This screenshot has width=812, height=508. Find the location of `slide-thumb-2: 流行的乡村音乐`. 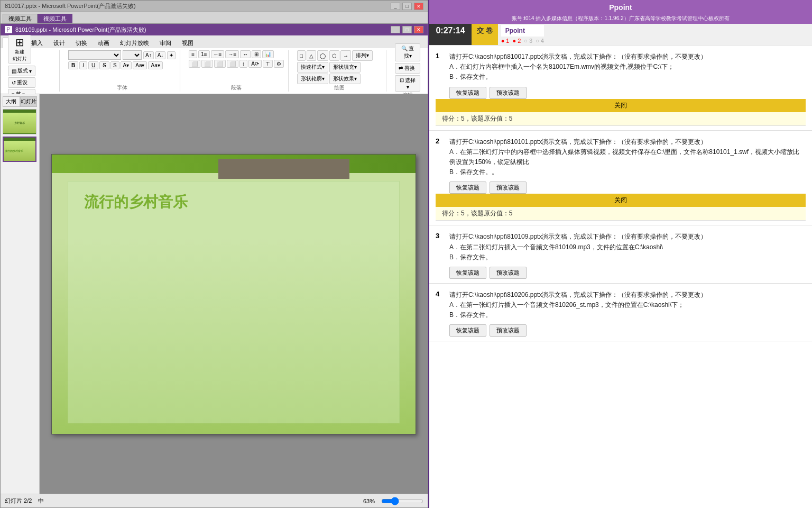

slide-thumb-2: 流行的乡村音乐 is located at coordinates (20, 149).